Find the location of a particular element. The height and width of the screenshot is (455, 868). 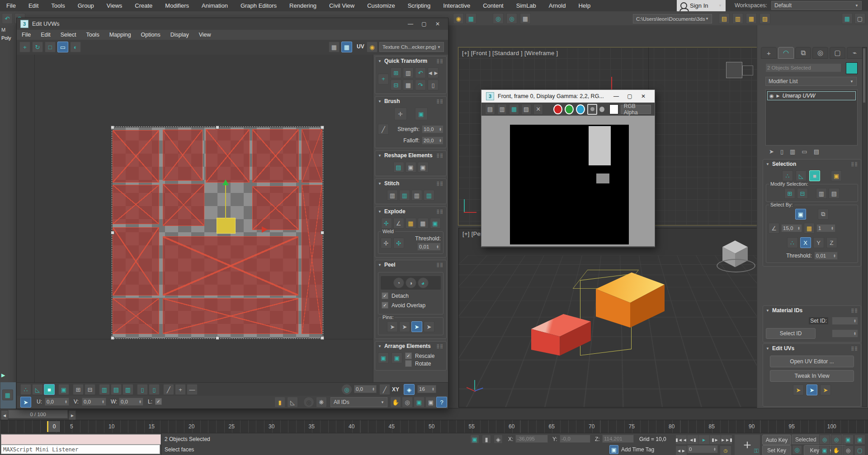

uv-menu-item: Edit is located at coordinates (46, 35).